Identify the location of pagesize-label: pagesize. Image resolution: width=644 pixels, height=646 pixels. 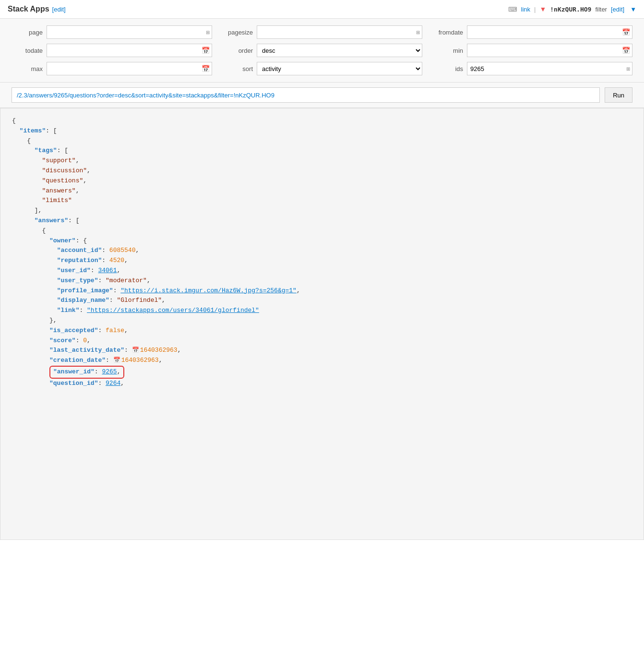
(237, 33).